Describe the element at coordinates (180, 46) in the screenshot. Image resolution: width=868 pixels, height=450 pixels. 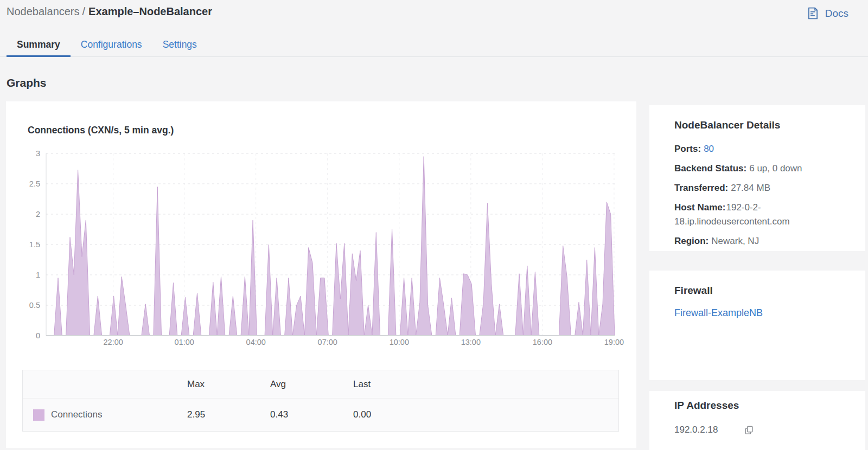
I see `tab-settings: Settings` at that location.